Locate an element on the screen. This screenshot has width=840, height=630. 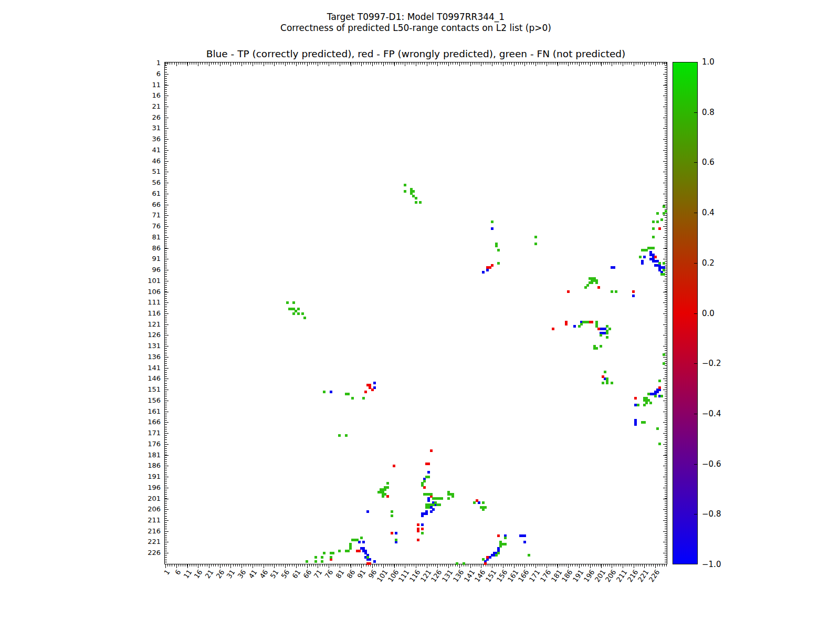
y-tick-label: 201 is located at coordinates (148, 499).